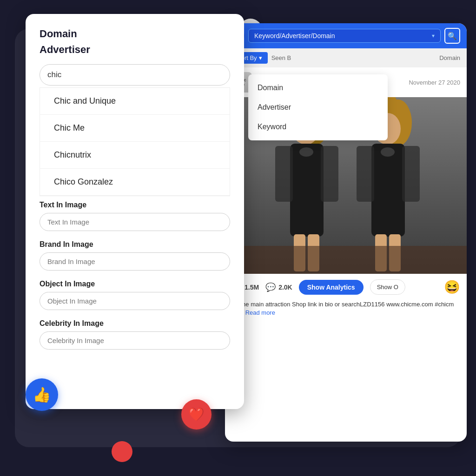 The width and height of the screenshot is (476, 476). Describe the element at coordinates (282, 58) in the screenshot. I see `seen-b-label: Seen B` at that location.